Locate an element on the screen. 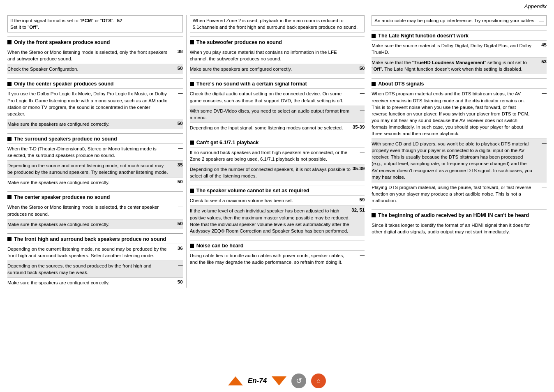 The image size is (554, 392). entry-row: Check the Speaker Configuration. 50 is located at coordinates (95, 69).